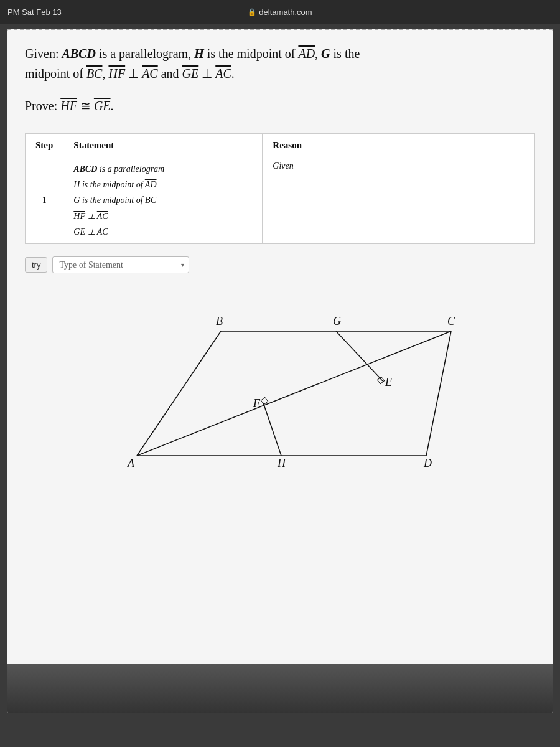  Describe the element at coordinates (399, 146) in the screenshot. I see `col-header-reason: Reason` at that location.